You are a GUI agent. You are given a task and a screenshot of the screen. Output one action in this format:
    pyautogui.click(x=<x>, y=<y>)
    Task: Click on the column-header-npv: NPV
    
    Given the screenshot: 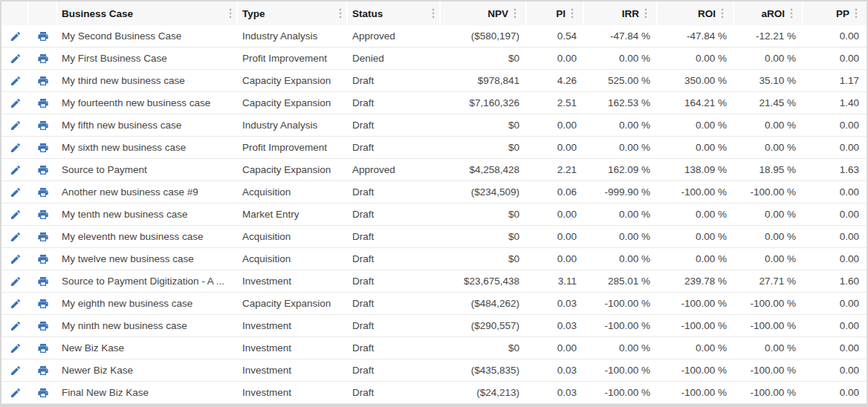 What is the action you would take?
    pyautogui.click(x=484, y=13)
    